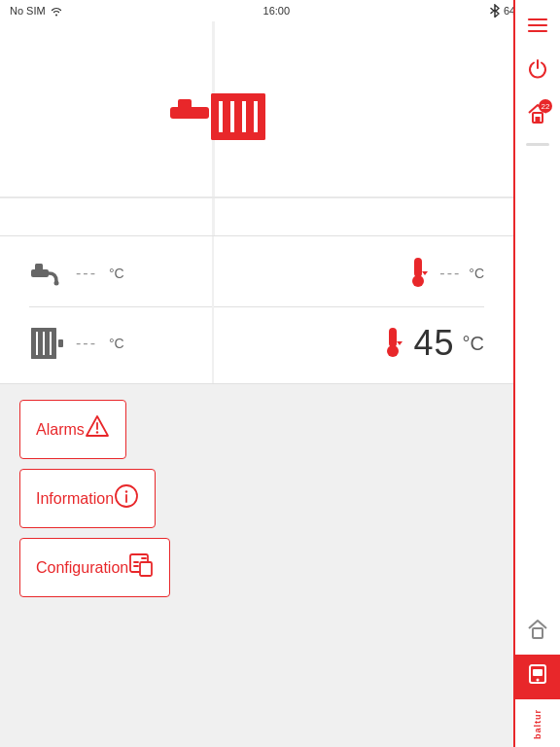 The image size is (560, 747). Describe the element at coordinates (56, 11) in the screenshot. I see `wifi-icon` at that location.